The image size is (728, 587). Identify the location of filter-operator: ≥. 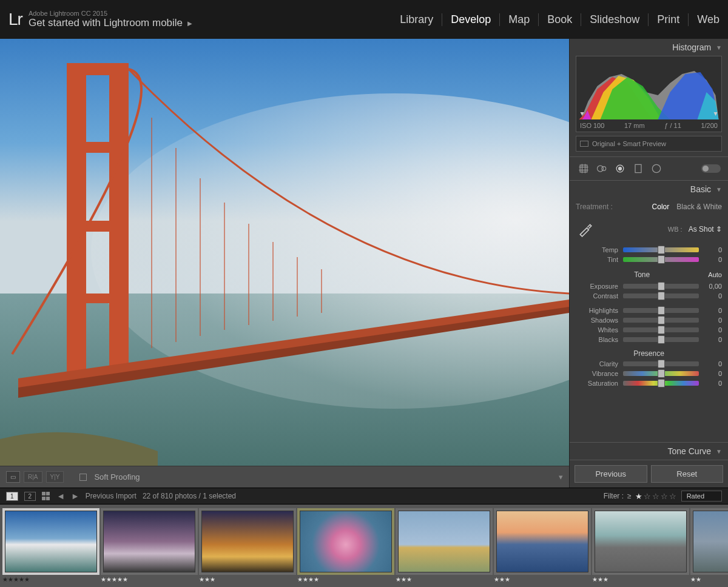
(630, 496).